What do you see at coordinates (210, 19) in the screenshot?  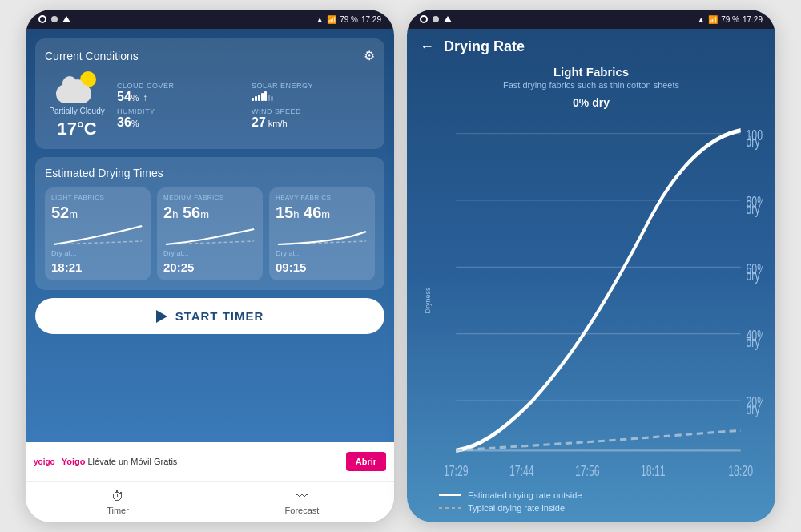 I see `status-bar-left: ▲ 📶 79 % 17:29` at bounding box center [210, 19].